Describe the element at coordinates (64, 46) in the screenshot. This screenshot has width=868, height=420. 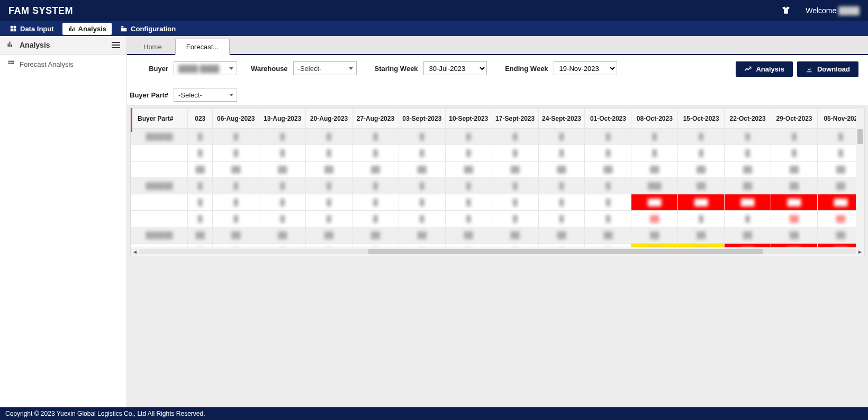
I see `sidebar-header: Analysis` at that location.